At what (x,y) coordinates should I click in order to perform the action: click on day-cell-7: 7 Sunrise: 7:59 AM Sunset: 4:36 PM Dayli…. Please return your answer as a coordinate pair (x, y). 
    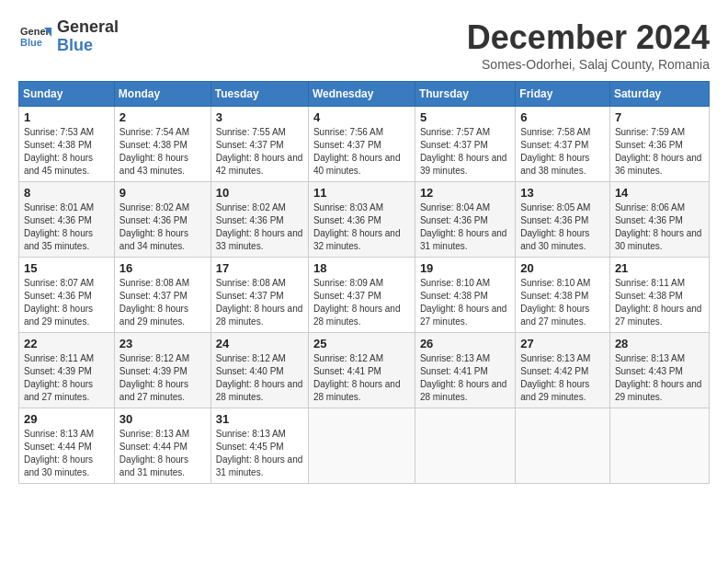
    Looking at the image, I should click on (659, 144).